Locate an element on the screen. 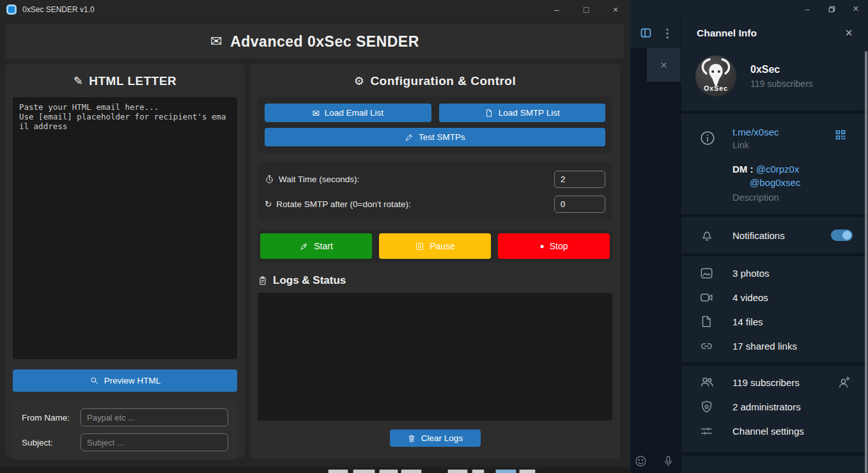 The width and height of the screenshot is (868, 473). wait-time-input is located at coordinates (580, 179).